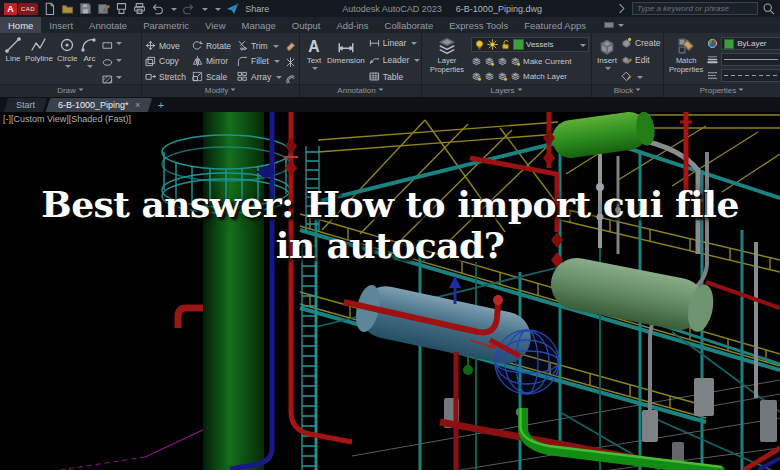 Image resolution: width=780 pixels, height=470 pixels. Describe the element at coordinates (158, 8) in the screenshot. I see `undo-icon` at that location.